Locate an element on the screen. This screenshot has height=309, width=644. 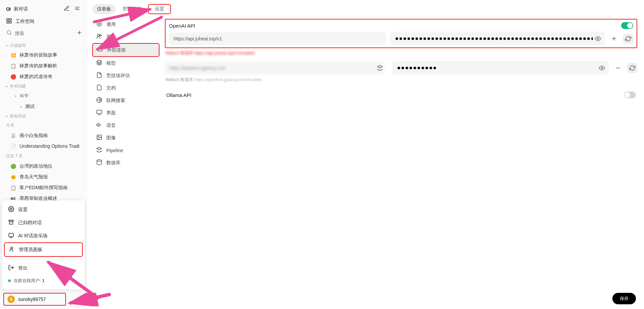
emoji-icon: 🛑 is located at coordinates (13, 77).